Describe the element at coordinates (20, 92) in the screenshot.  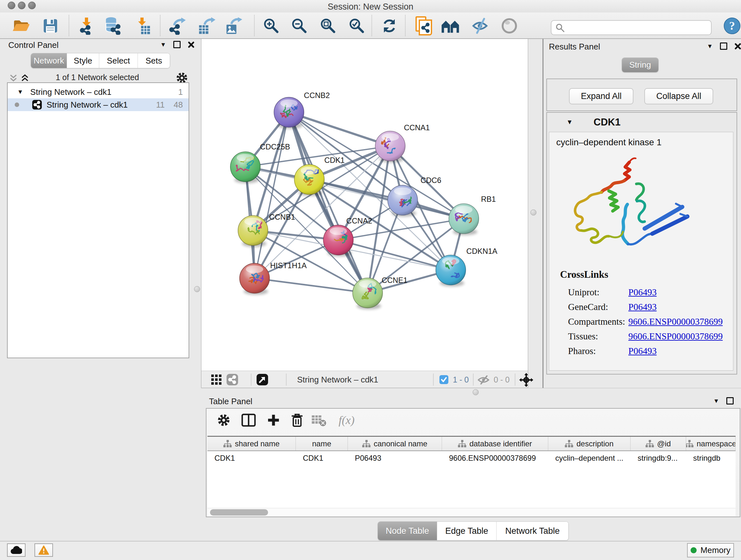
I see `collection-expand-icon: ▼` at that location.